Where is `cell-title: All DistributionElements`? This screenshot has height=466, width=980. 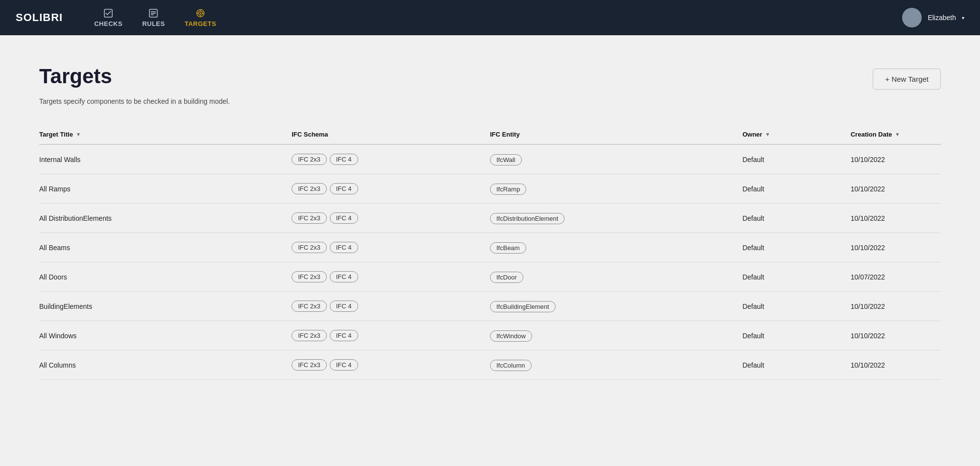 cell-title: All DistributionElements is located at coordinates (166, 218).